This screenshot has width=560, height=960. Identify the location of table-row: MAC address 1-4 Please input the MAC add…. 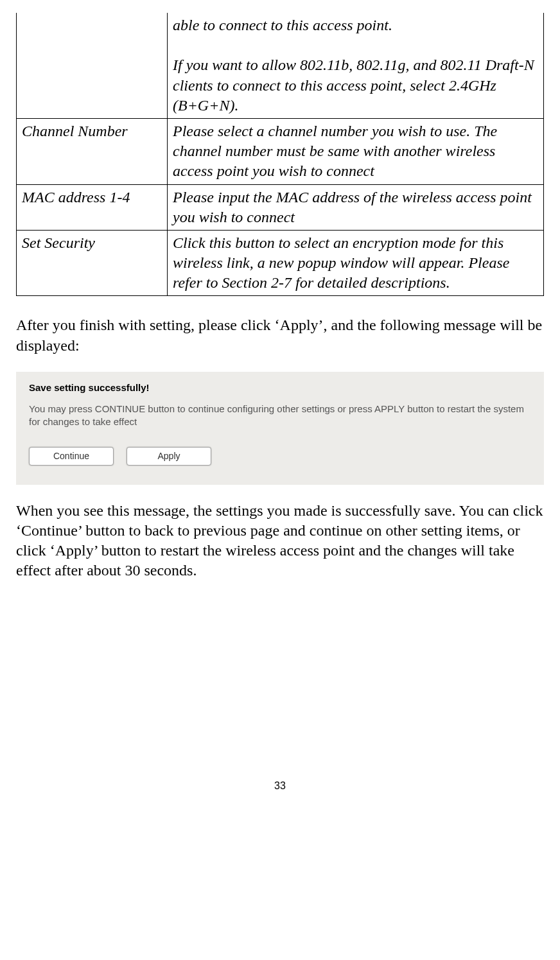
(280, 207).